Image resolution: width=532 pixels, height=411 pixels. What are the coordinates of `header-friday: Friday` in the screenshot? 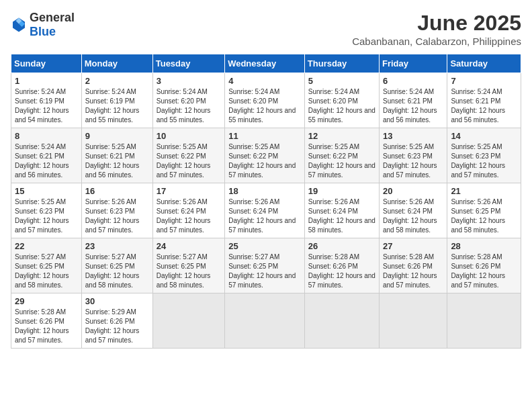 It's located at (412, 64).